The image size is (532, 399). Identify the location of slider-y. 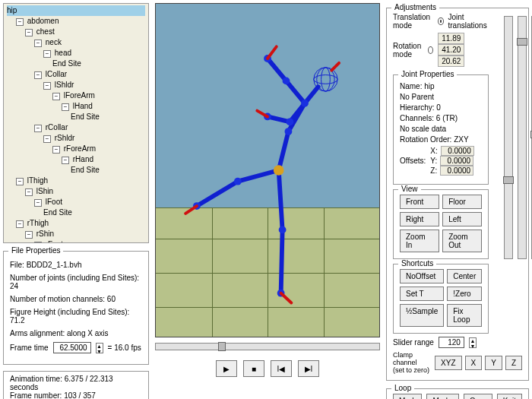
(522, 138).